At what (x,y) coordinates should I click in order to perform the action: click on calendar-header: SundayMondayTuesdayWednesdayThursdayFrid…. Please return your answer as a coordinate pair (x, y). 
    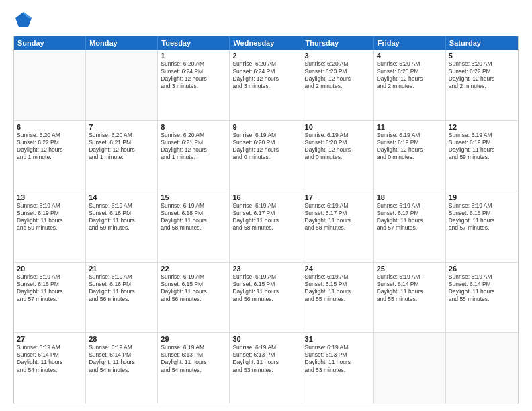
    Looking at the image, I should click on (266, 43).